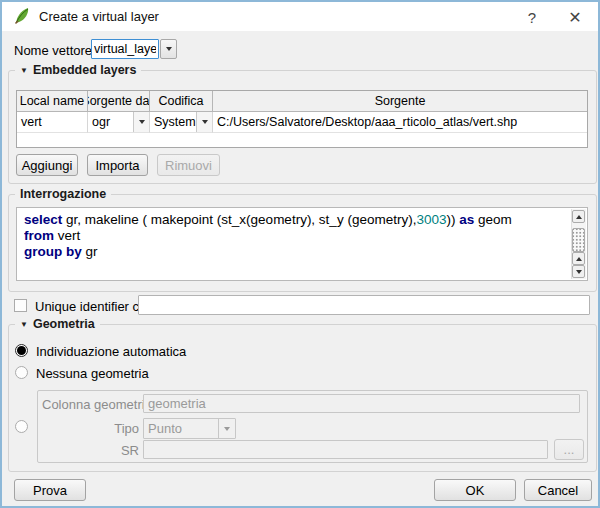  What do you see at coordinates (578, 244) in the screenshot?
I see `sql-editor-scrollbar` at bounding box center [578, 244].